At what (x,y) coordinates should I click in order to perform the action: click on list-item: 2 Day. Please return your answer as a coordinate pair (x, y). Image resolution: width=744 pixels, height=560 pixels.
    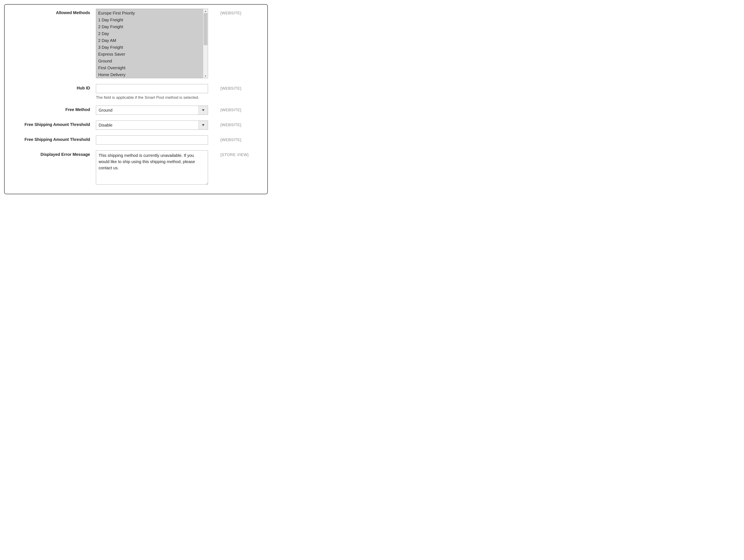
    Looking at the image, I should click on (153, 34).